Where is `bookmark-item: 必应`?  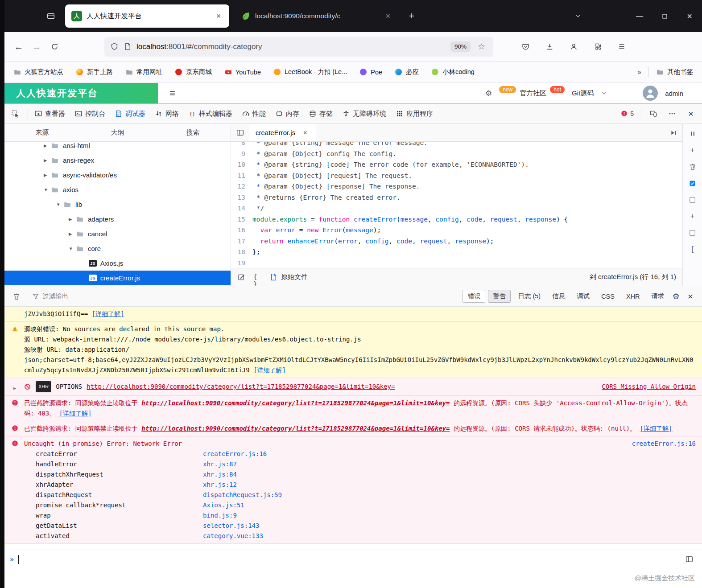
bookmark-item: 必应 is located at coordinates (407, 72).